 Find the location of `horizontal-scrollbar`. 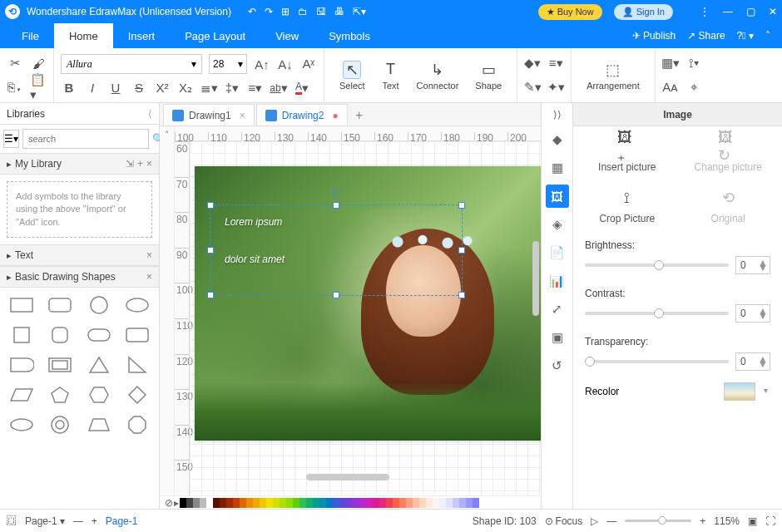

horizontal-scrollbar is located at coordinates (348, 477).